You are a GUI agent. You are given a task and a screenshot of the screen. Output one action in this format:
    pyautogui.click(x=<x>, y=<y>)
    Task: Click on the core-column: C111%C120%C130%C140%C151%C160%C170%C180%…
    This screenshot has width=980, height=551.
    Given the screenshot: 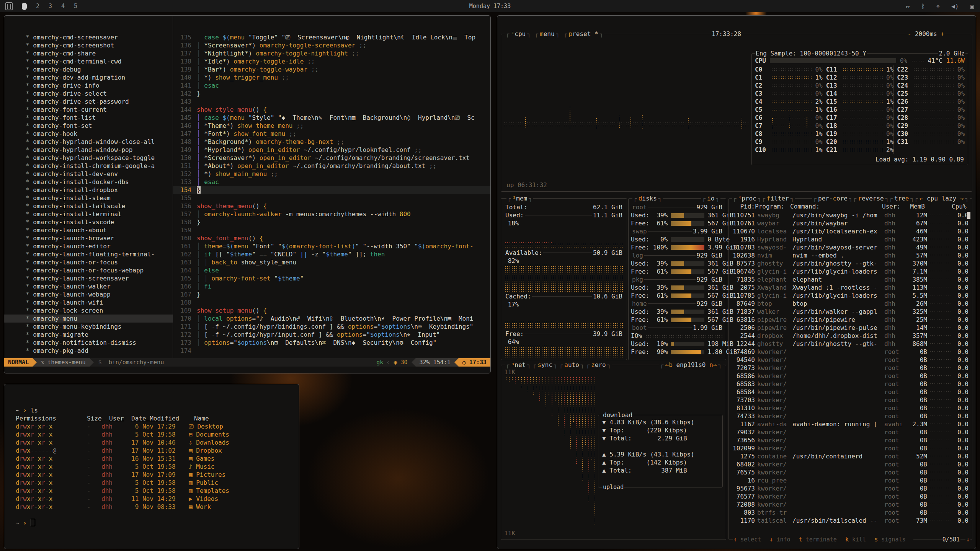 What is the action you would take?
    pyautogui.click(x=858, y=109)
    